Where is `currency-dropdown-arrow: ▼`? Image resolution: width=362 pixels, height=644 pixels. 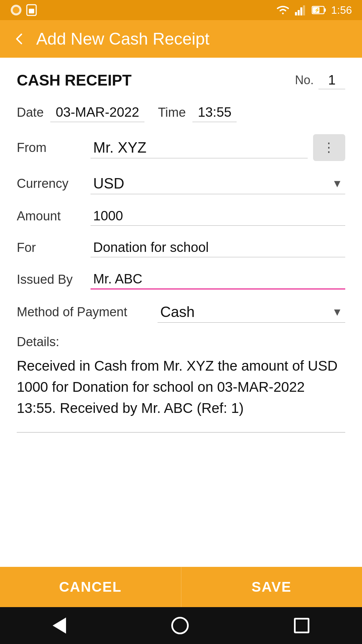
currency-dropdown-arrow: ▼ is located at coordinates (337, 184).